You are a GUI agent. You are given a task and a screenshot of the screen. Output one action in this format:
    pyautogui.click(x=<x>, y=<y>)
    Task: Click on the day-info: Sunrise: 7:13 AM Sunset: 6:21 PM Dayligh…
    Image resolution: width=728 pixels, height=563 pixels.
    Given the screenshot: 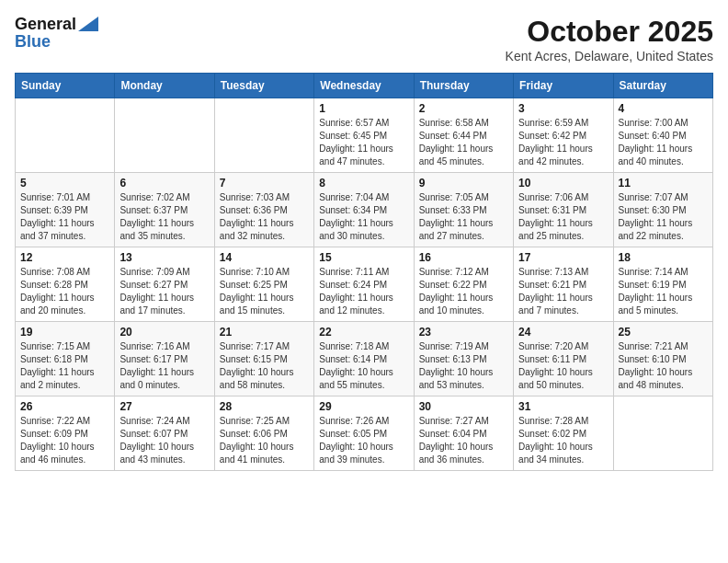 What is the action you would take?
    pyautogui.click(x=563, y=292)
    